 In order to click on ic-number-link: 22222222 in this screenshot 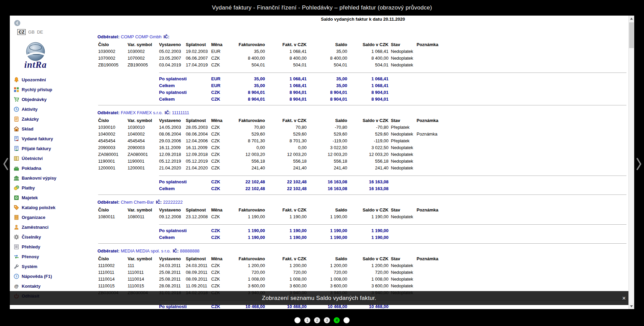, I will do `click(173, 202)`.